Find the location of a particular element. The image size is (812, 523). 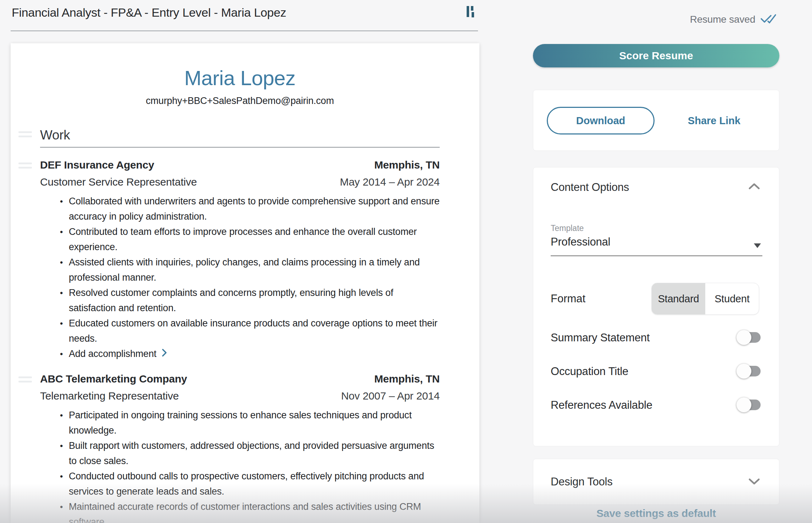

chevron-up-icon is located at coordinates (754, 187).